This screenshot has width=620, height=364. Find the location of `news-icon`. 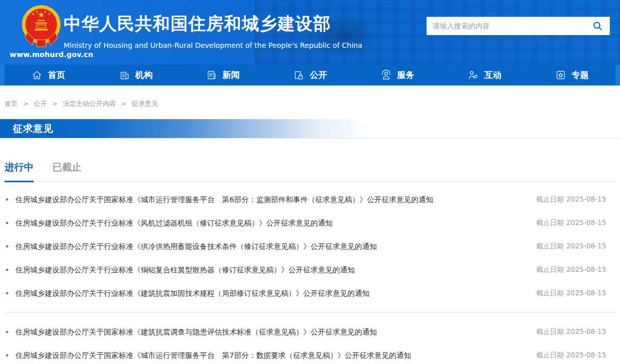

news-icon is located at coordinates (212, 75).